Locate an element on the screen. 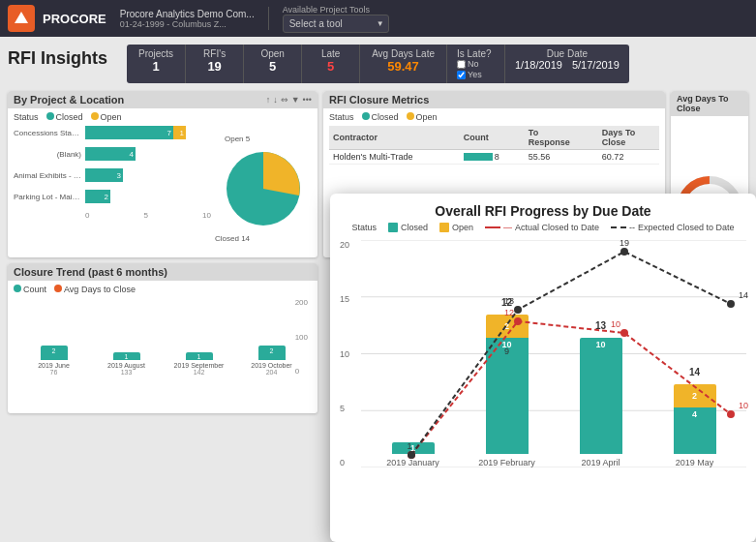 Image resolution: width=756 pixels, height=542 pixels. rfi-progress-title: Overall RFI Progress by Due Date is located at coordinates (543, 211).